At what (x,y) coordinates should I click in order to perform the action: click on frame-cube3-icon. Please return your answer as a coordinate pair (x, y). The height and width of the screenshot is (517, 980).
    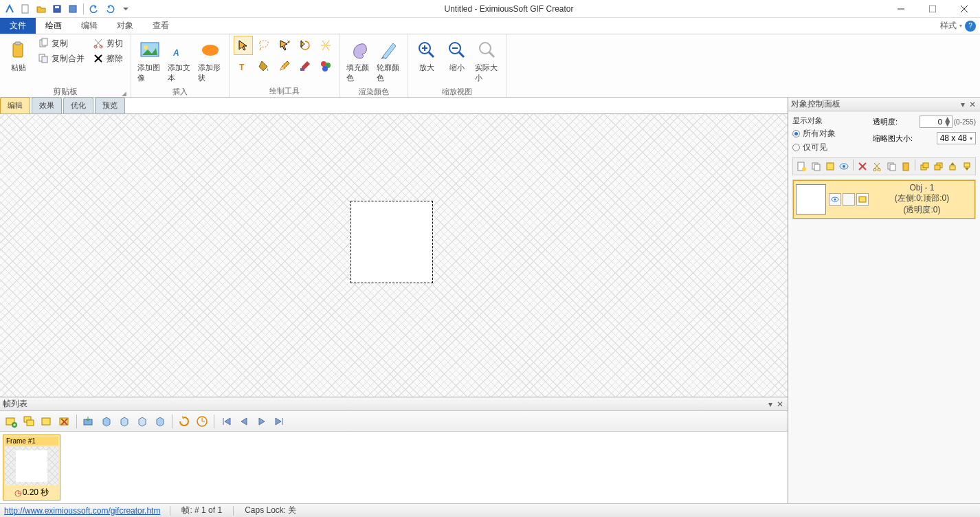
    Looking at the image, I should click on (142, 421).